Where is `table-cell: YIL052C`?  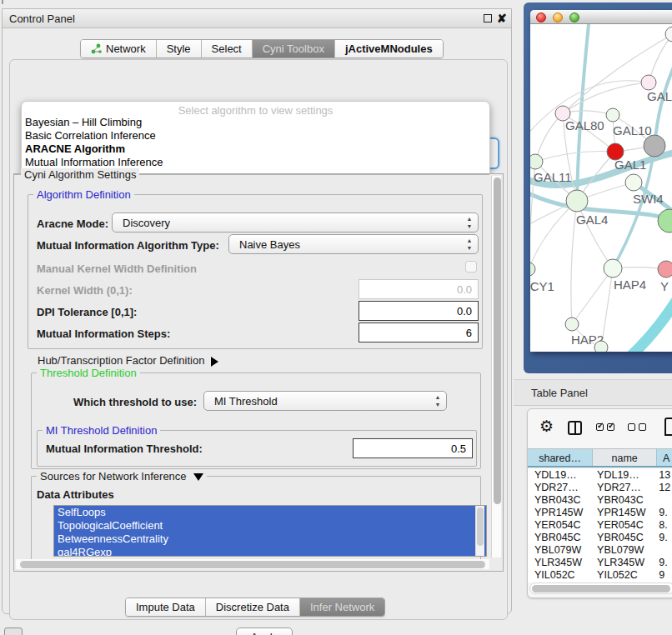 table-cell: YIL052C is located at coordinates (559, 575).